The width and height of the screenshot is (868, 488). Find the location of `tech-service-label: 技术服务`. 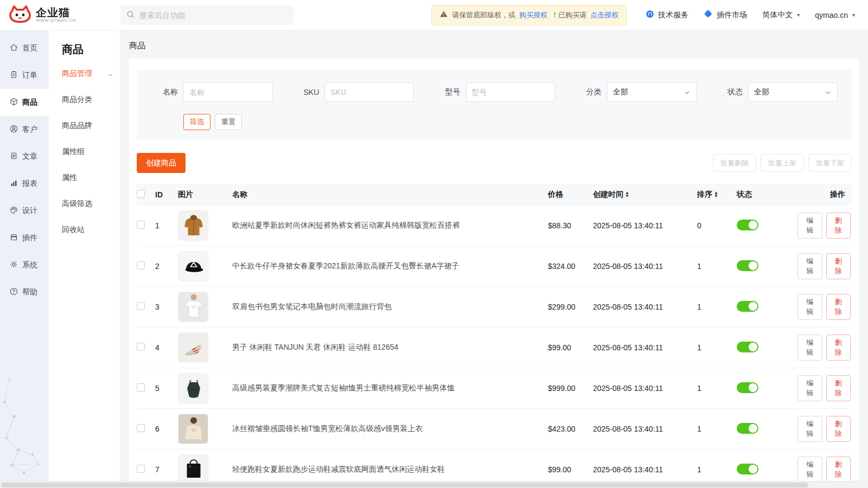

tech-service-label: 技术服务 is located at coordinates (673, 15).